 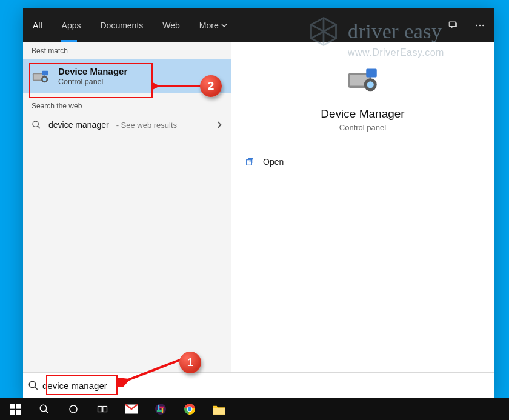 I want to click on tab-documents: Documents, so click(x=121, y=25).